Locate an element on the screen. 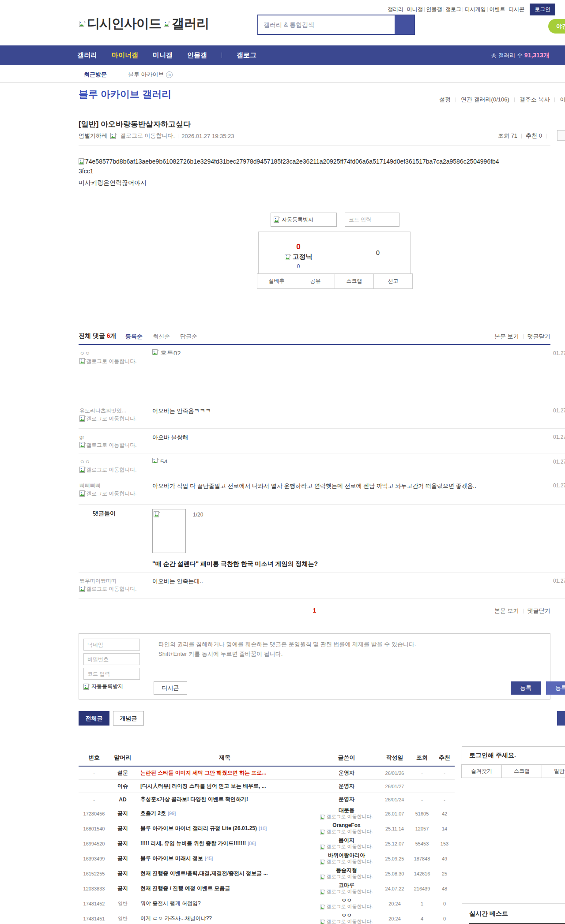 This screenshot has width=565, height=924. gallery-title: 블루 아카이브 갤러리 is located at coordinates (125, 94).